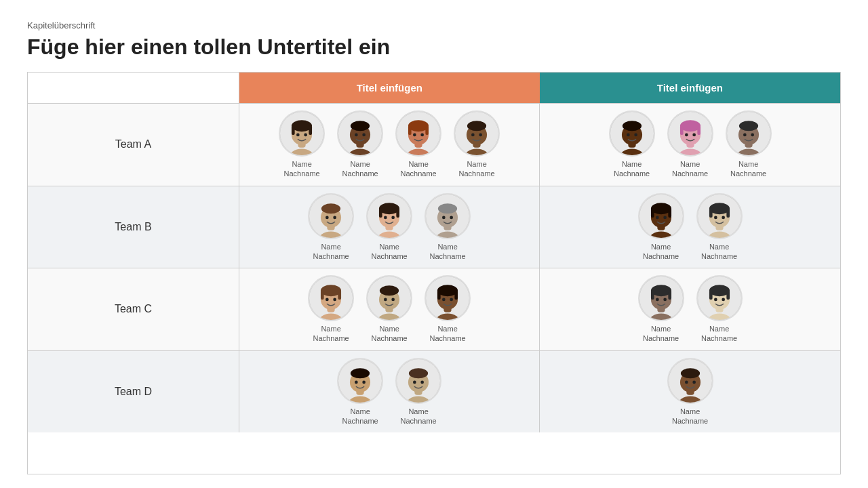 This screenshot has height=488, width=868. Describe the element at coordinates (690, 145) in the screenshot. I see `right-members-0: NameNachname NameNachname` at that location.